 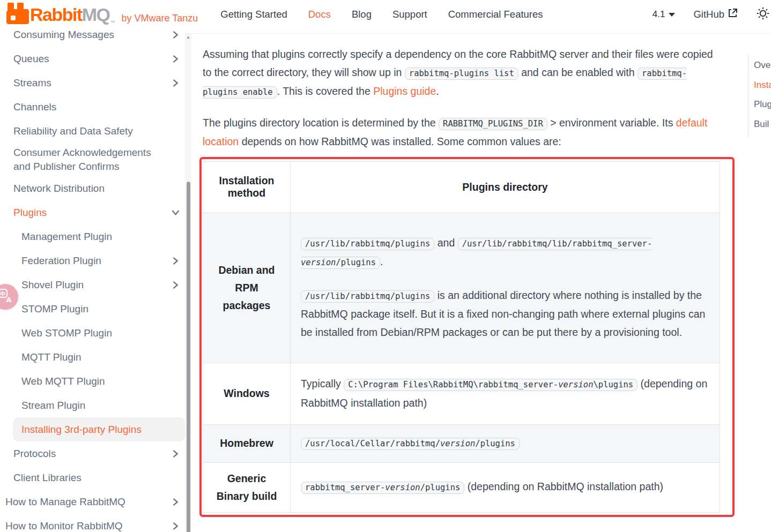 What do you see at coordinates (762, 124) in the screenshot?
I see `toc-item-buil: Buil` at bounding box center [762, 124].